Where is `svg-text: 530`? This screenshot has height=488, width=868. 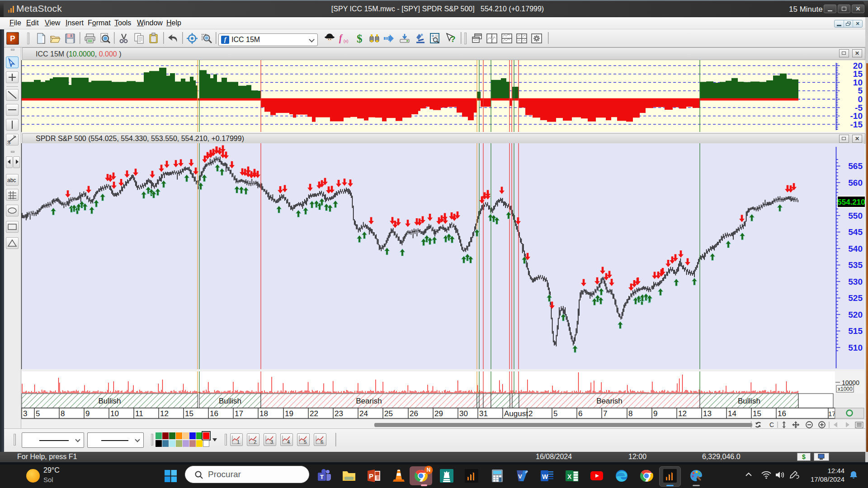
svg-text: 530 is located at coordinates (855, 282).